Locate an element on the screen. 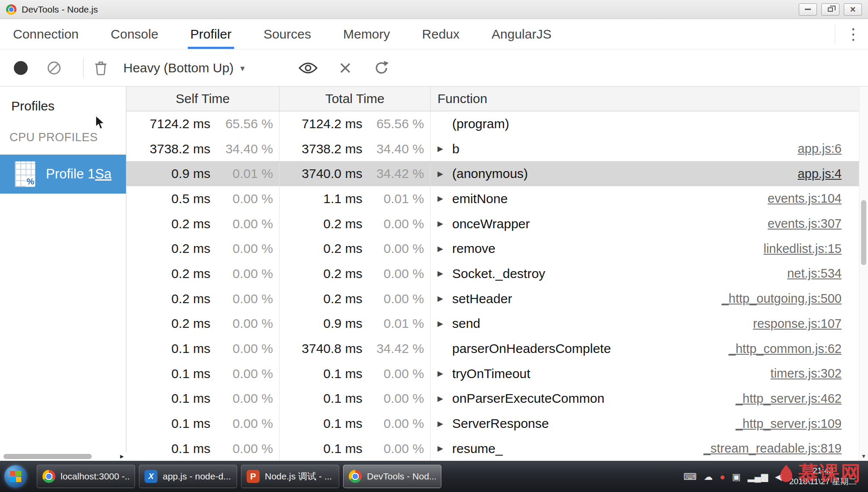 The height and width of the screenshot is (492, 868). chrome-icon is located at coordinates (49, 476).